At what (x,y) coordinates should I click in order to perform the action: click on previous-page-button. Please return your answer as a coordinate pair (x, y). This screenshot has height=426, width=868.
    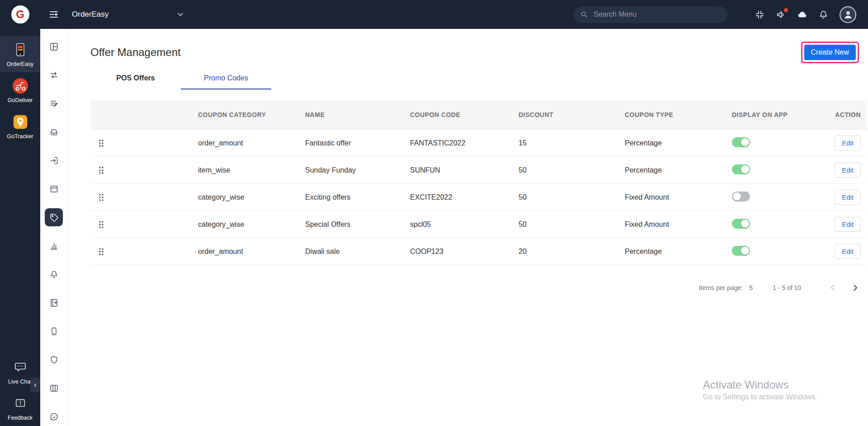
    Looking at the image, I should click on (833, 288).